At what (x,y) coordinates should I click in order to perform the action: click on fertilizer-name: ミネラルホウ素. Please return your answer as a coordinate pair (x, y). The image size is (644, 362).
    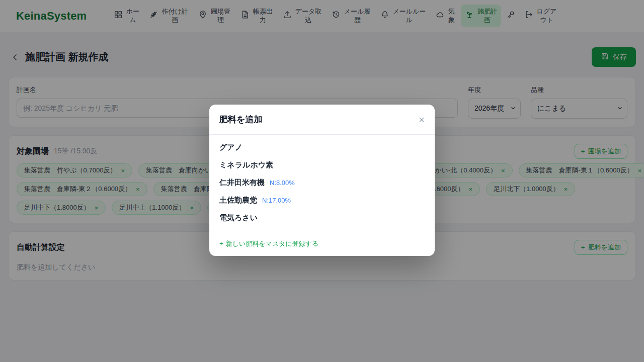
    Looking at the image, I should click on (247, 165).